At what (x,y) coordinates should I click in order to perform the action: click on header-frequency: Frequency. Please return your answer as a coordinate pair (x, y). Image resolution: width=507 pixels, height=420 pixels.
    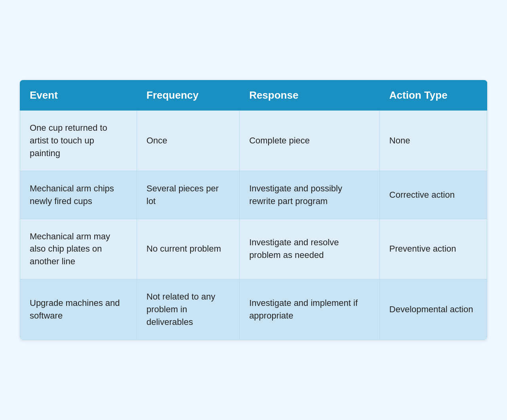
    Looking at the image, I should click on (188, 95).